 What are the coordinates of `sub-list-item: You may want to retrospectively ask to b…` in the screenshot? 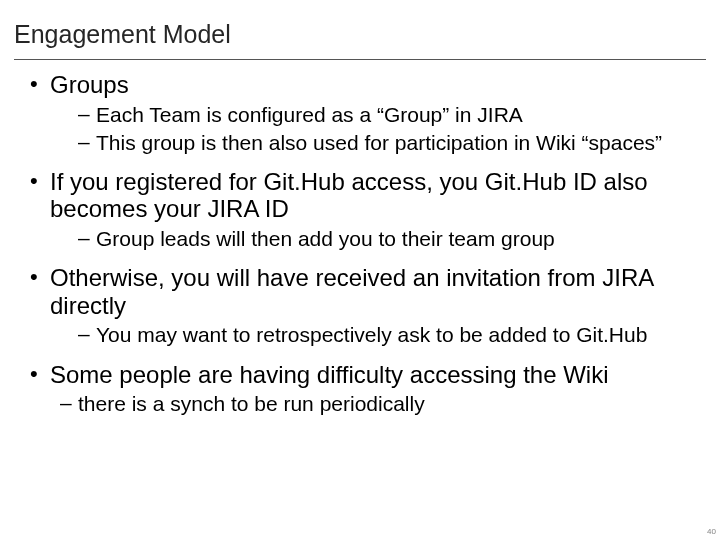 It's located at (392, 335).